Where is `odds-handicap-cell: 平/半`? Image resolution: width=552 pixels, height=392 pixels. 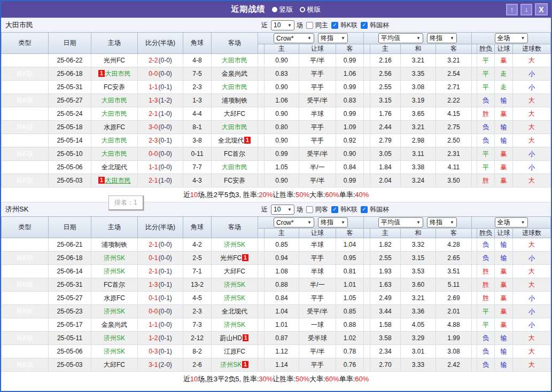
odds-handicap-cell: 平/半 is located at coordinates (317, 181).